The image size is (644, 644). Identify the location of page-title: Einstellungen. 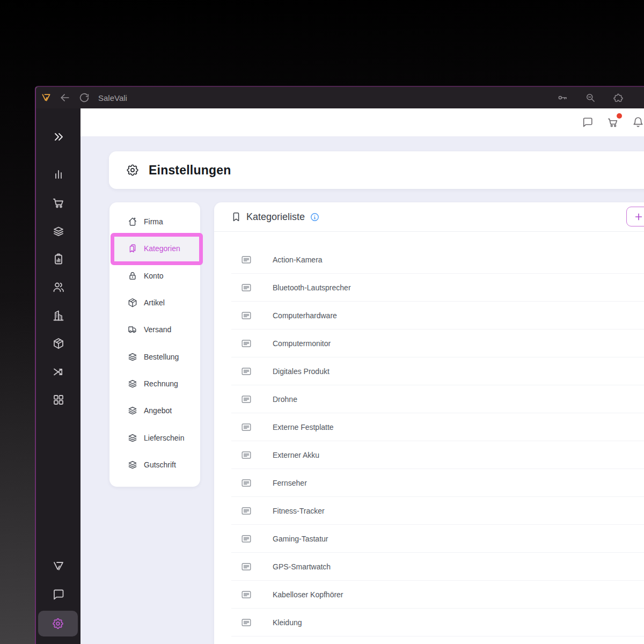
(190, 171).